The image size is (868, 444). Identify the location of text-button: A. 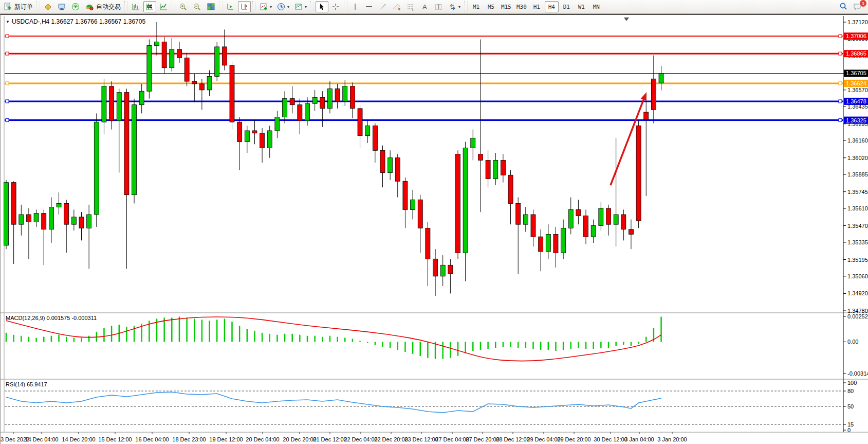
(424, 7).